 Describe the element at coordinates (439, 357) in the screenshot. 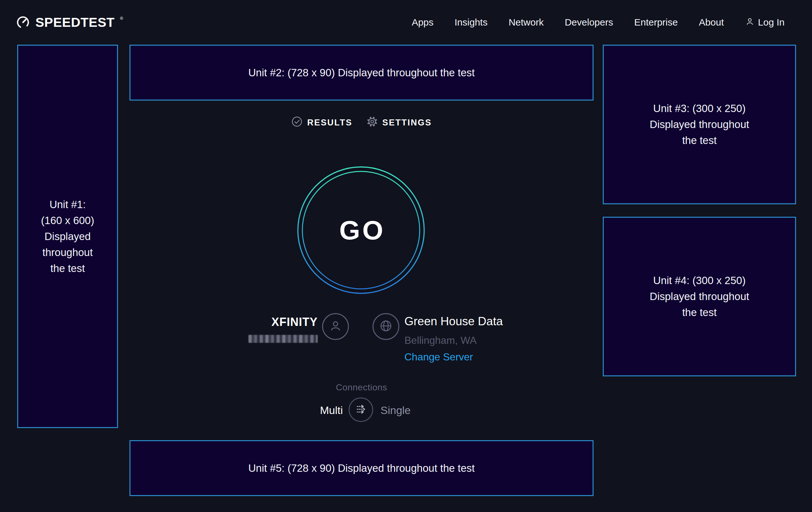

I see `change-server-link: Change Server` at that location.